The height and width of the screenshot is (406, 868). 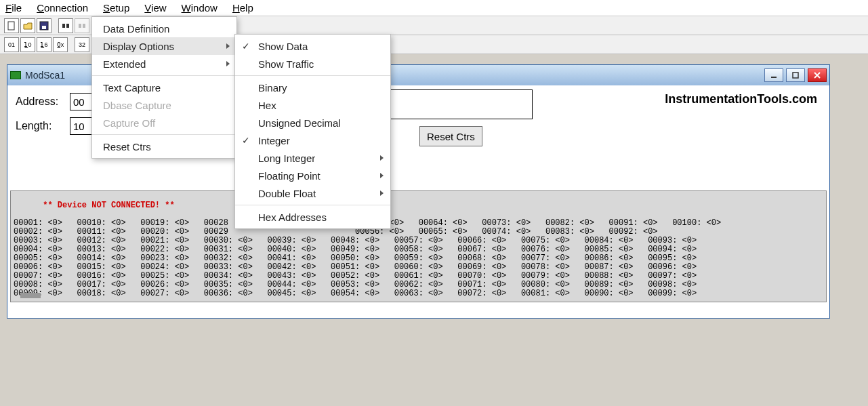 What do you see at coordinates (164, 46) in the screenshot?
I see `menu-display-options: Display Options` at bounding box center [164, 46].